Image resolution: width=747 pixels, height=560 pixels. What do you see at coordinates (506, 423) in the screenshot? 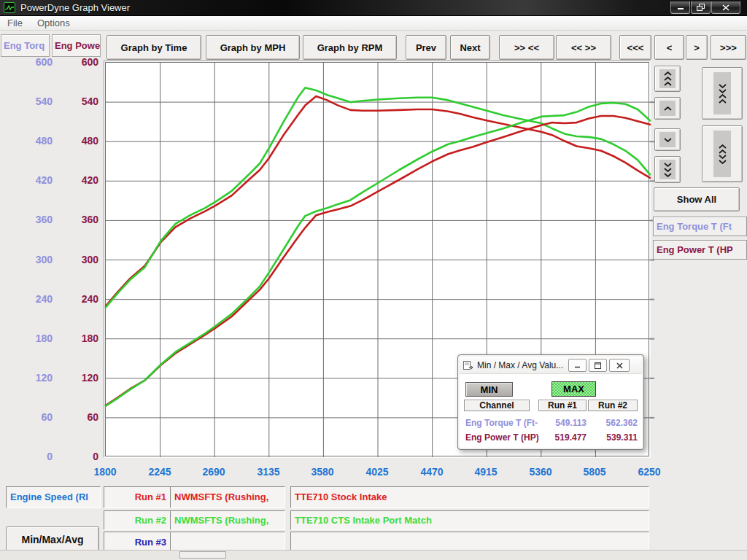
I see `minmax-row-channel-0: Eng Torque T (Ft-` at bounding box center [506, 423].